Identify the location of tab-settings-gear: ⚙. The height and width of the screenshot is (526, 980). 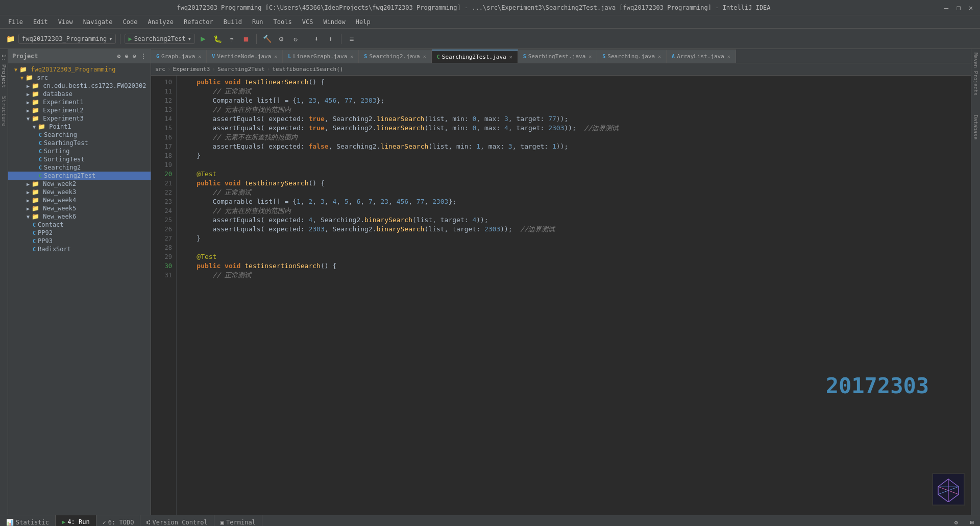
(957, 521).